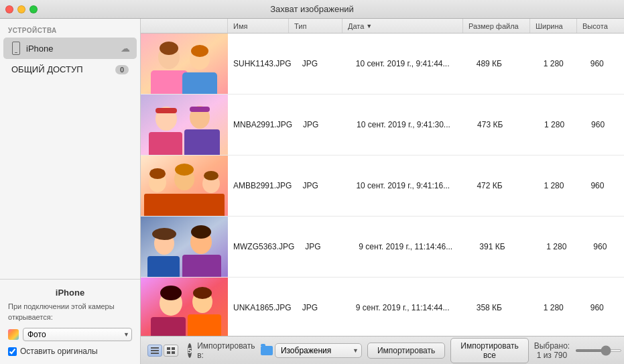  I want to click on import-all-button: Импортировать все, so click(489, 351).